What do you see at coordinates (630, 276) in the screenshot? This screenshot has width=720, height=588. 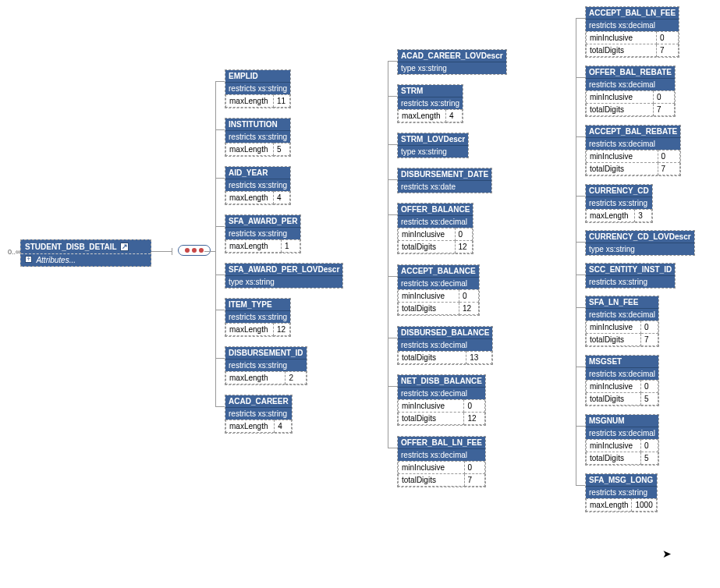 I see `schema-element: SCC_ENTITY_INST_IDrestricts xs:string` at bounding box center [630, 276].